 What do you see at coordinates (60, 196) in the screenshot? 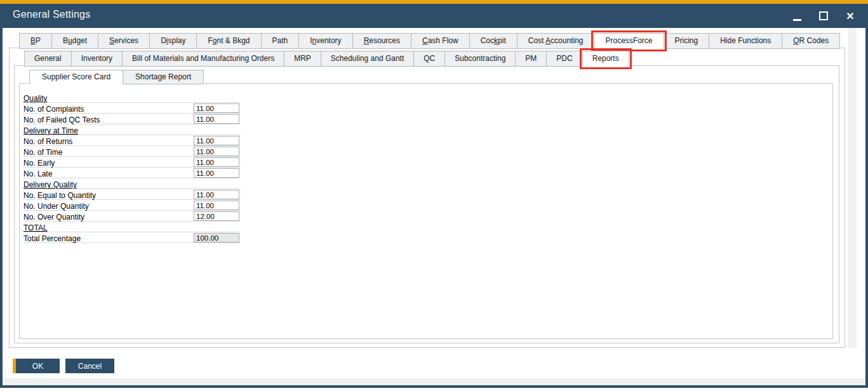
I see `field-label: No. Equal to Quantity` at bounding box center [60, 196].